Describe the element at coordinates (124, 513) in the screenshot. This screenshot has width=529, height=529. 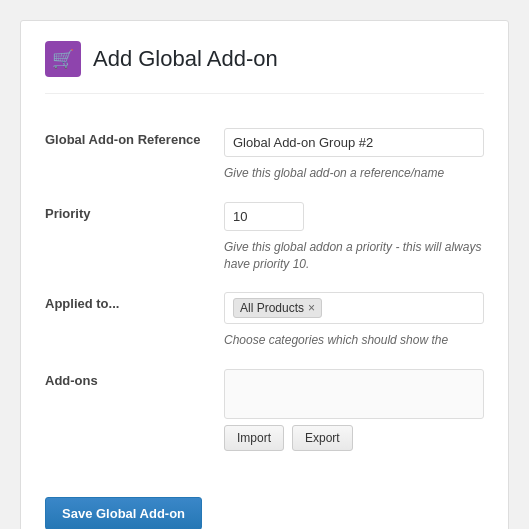
I see `save-button: Save Global Add-on` at that location.